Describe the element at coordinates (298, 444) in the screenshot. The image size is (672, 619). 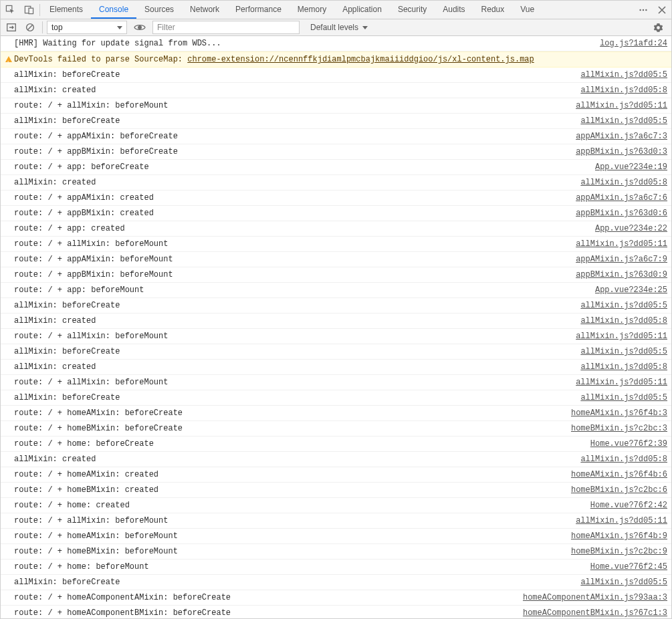
I see `message-text: route: / + home: beforeCreate` at that location.